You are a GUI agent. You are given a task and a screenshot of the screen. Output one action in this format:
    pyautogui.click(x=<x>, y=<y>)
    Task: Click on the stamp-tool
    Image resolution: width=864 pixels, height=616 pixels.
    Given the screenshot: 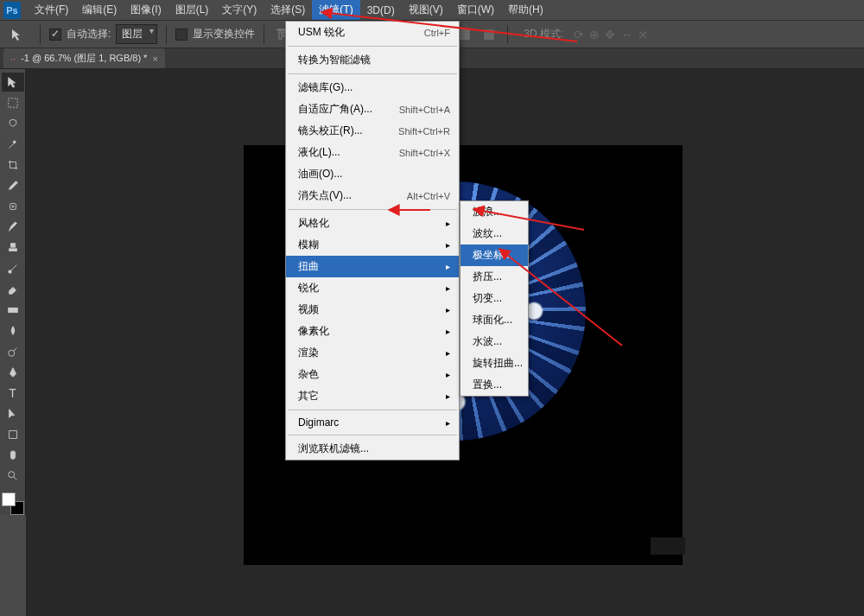 What is the action you would take?
    pyautogui.click(x=13, y=248)
    